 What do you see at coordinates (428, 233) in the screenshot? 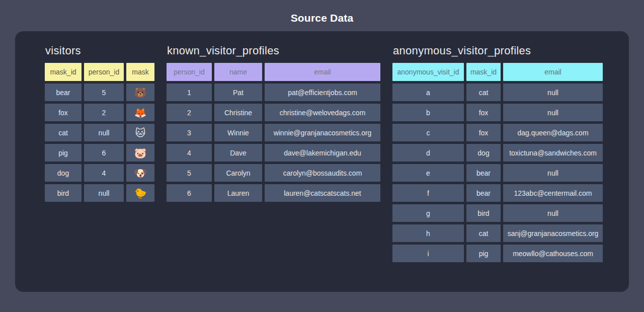
I see `table-cell: h` at bounding box center [428, 233].